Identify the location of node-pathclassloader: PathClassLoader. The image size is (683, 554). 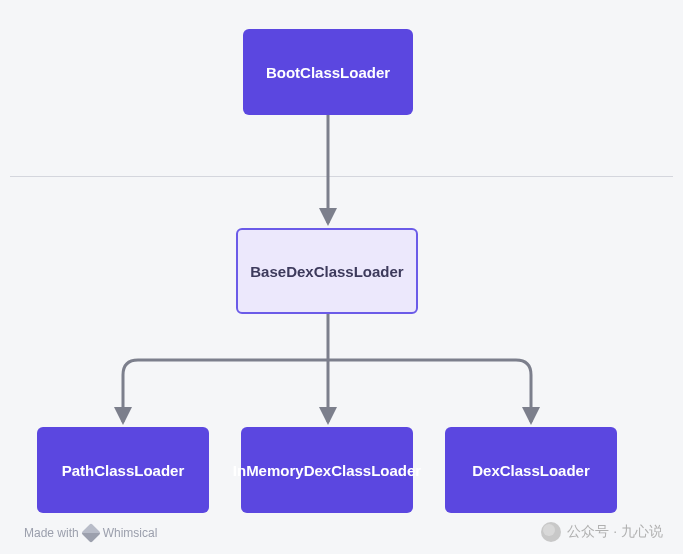
(123, 470).